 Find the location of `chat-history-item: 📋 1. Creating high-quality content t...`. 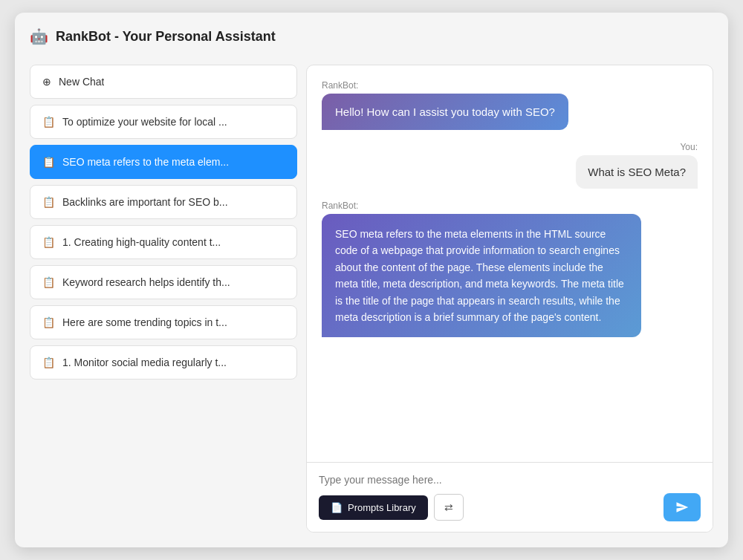

chat-history-item: 📋 1. Creating high-quality content t... is located at coordinates (163, 242).